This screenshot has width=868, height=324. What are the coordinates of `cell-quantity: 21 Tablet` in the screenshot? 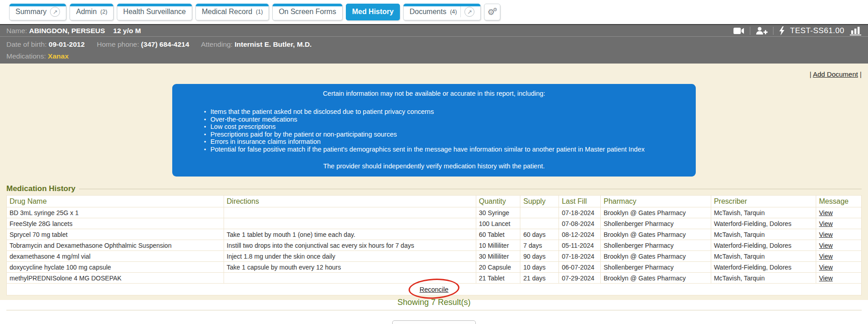 It's located at (498, 278).